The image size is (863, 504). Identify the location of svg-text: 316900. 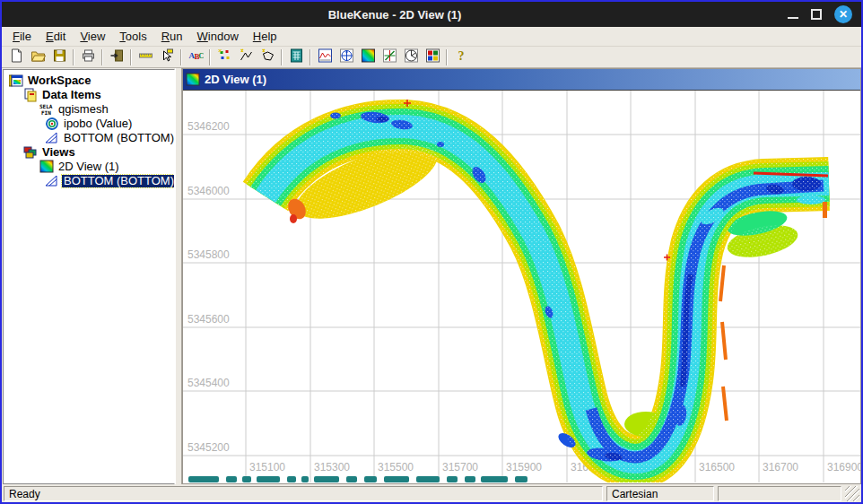
(843, 467).